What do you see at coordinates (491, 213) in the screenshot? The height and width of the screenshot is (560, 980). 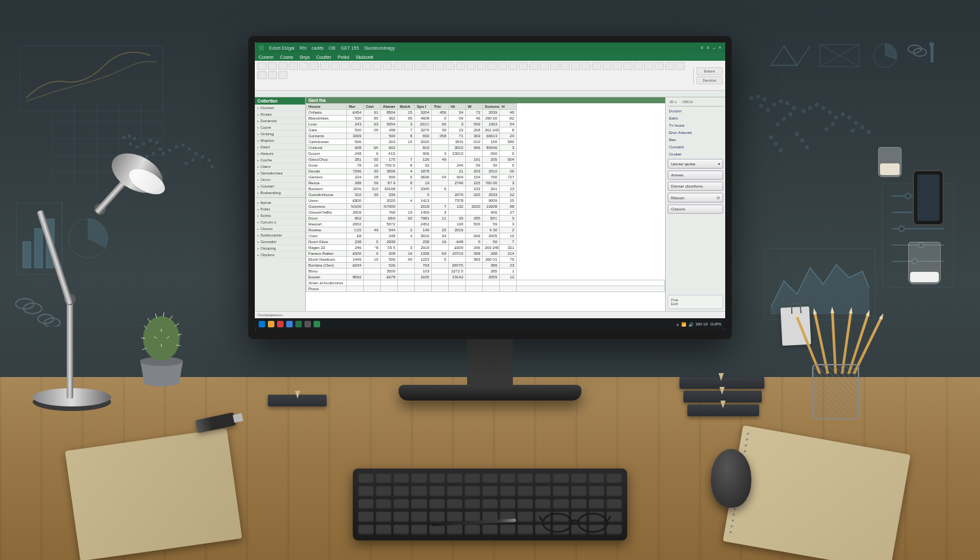 I see `cell: 906` at bounding box center [491, 213].